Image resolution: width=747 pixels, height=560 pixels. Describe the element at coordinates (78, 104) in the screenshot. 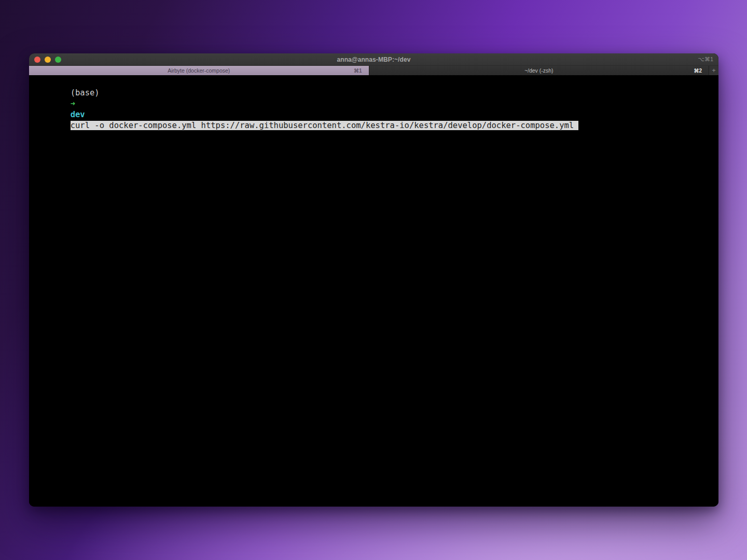

I see `prompt-arrow-icon: ➜` at that location.